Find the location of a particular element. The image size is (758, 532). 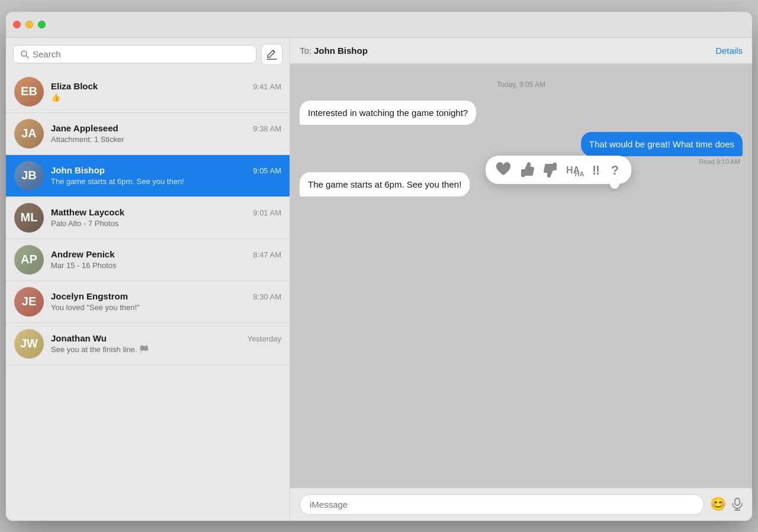

conv-name-matthew: Matthew Laycock is located at coordinates (88, 212).